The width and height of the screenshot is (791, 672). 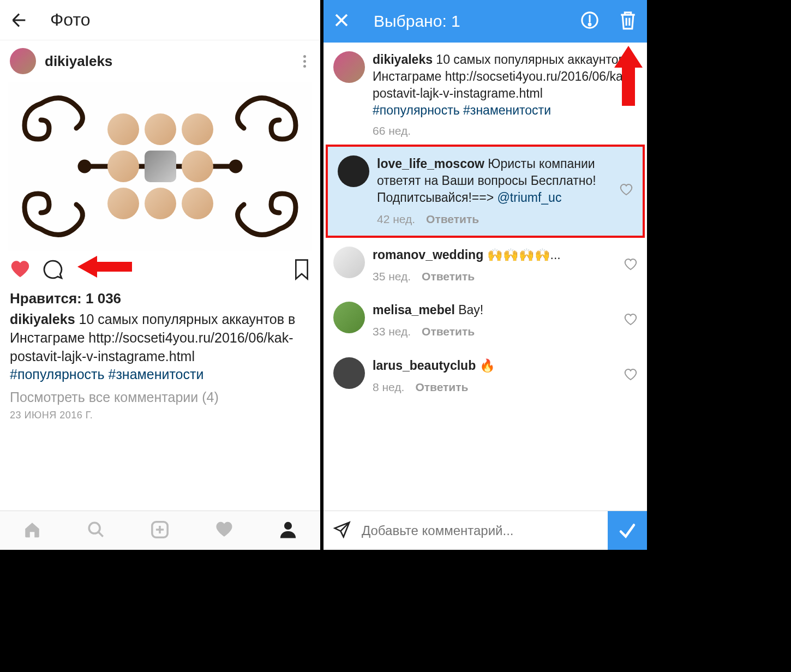 I want to click on comment-time: 42 нед., so click(x=396, y=219).